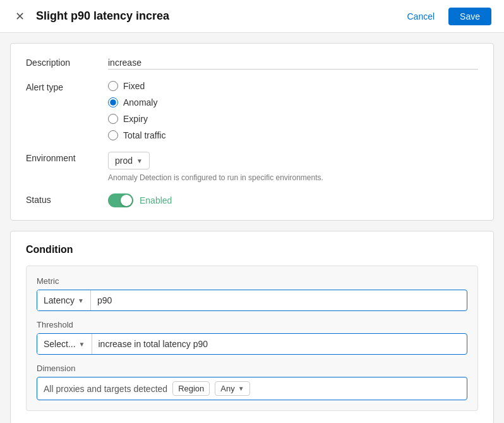 The width and height of the screenshot is (504, 423). What do you see at coordinates (191, 388) in the screenshot?
I see `dimension-region-tag: Region` at bounding box center [191, 388].